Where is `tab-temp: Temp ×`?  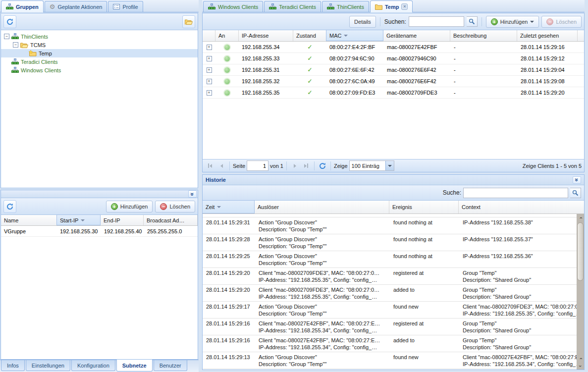
tab-temp: Temp × is located at coordinates (391, 6).